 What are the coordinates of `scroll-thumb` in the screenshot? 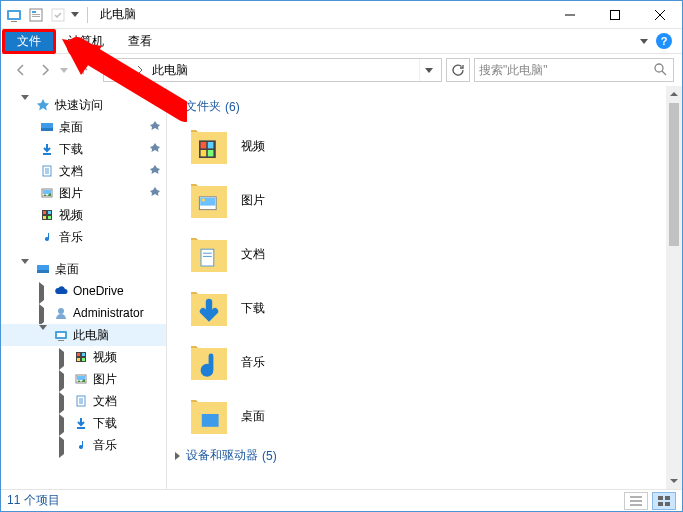 It's located at (674, 174).